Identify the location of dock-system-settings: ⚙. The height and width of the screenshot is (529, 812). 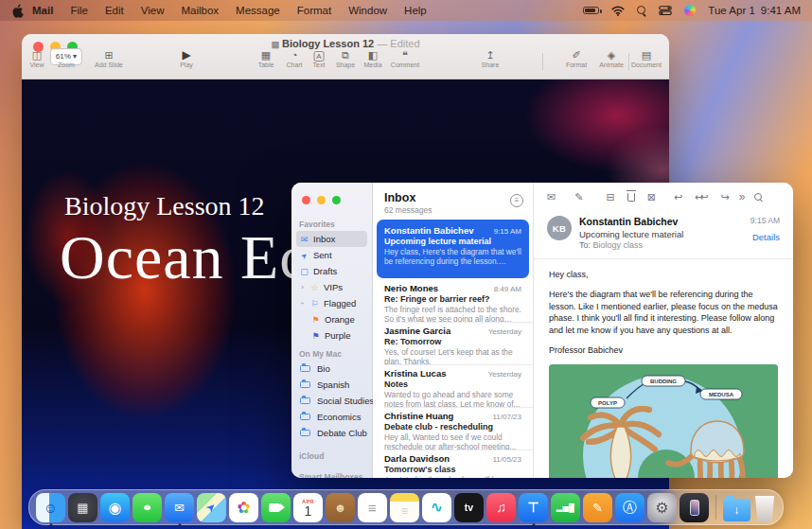
(662, 507).